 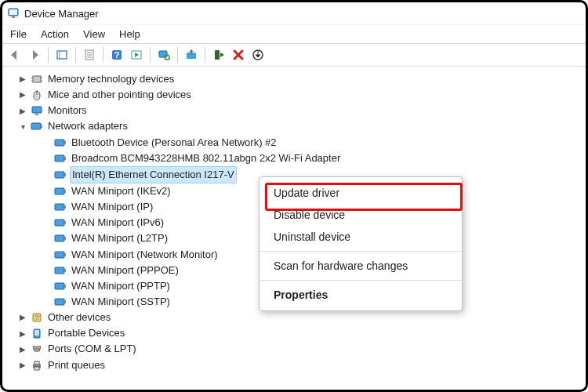 I want to click on update-driver-button, so click(x=191, y=55).